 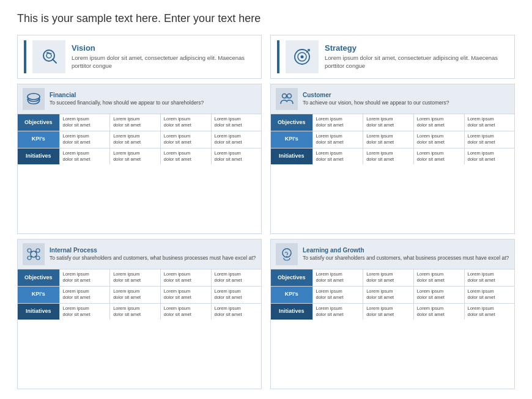 I want to click on strategy-icon, so click(x=302, y=57).